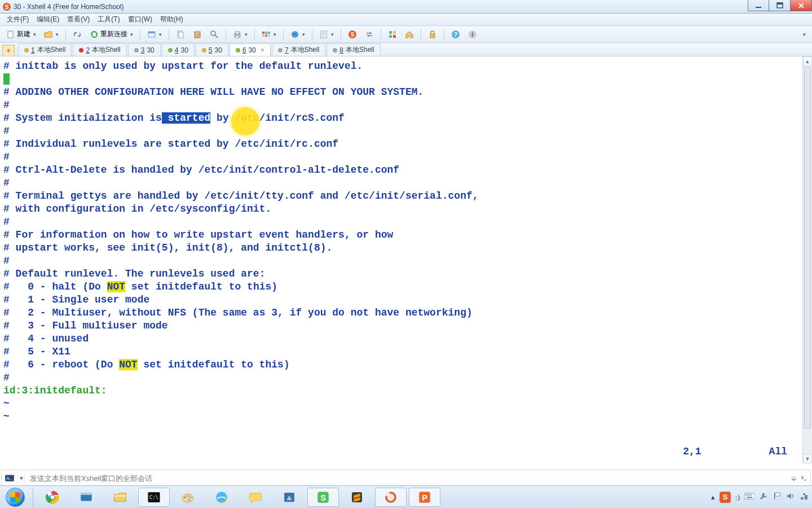 The height and width of the screenshot is (508, 812). What do you see at coordinates (298, 34) in the screenshot?
I see `globe-button` at bounding box center [298, 34].